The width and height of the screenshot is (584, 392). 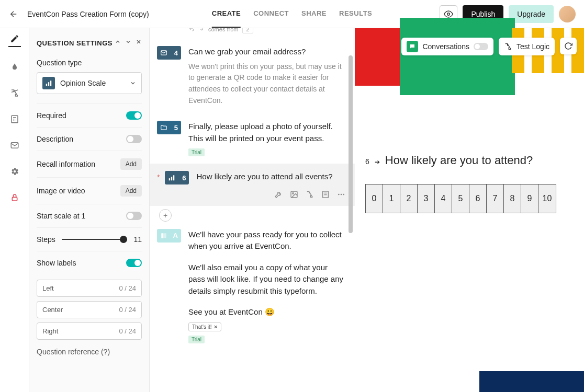 What do you see at coordinates (278, 194) in the screenshot?
I see `tool-wrench-icon` at bounding box center [278, 194].